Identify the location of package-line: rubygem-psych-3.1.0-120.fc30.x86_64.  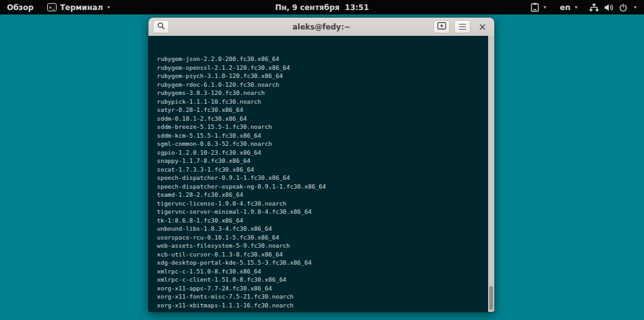
(322, 76).